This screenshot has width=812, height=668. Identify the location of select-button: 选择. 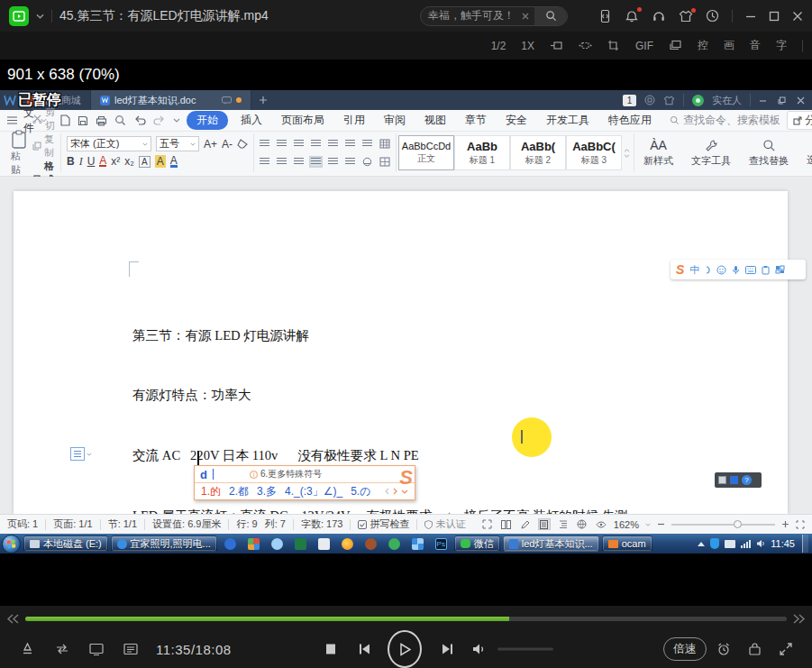
(805, 153).